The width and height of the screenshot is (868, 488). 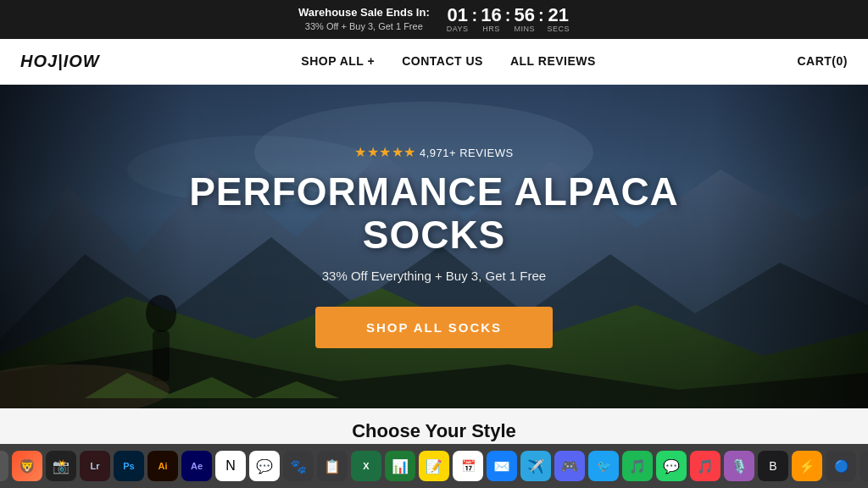 What do you see at coordinates (60, 61) in the screenshot?
I see `logo: HOJ|IOW` at bounding box center [60, 61].